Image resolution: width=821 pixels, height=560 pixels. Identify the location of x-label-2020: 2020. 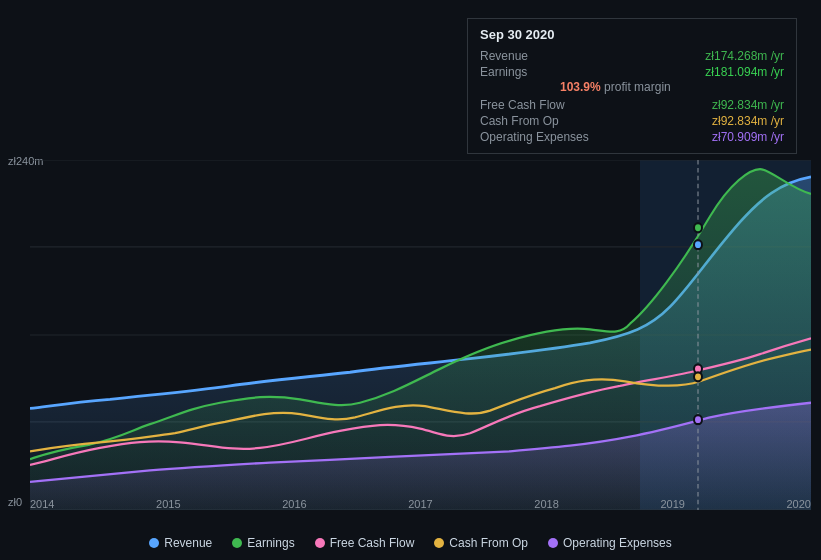
(798, 501).